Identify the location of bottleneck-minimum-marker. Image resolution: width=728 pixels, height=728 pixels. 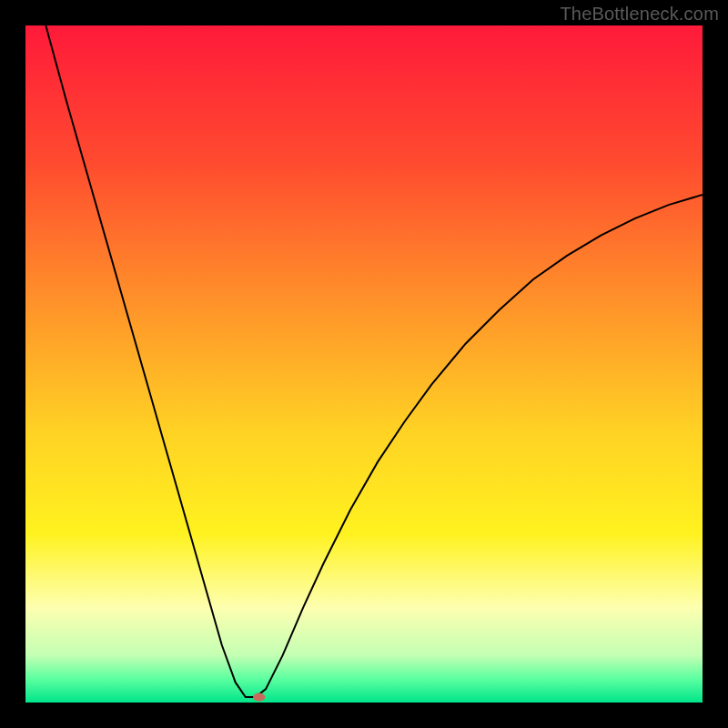
(258, 697).